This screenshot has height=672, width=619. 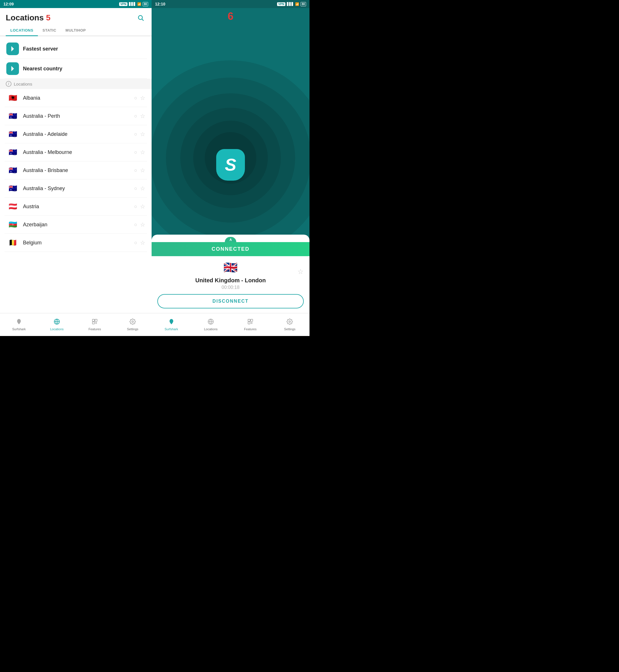 What do you see at coordinates (133, 325) in the screenshot?
I see `nav-settings: Settings` at bounding box center [133, 325].